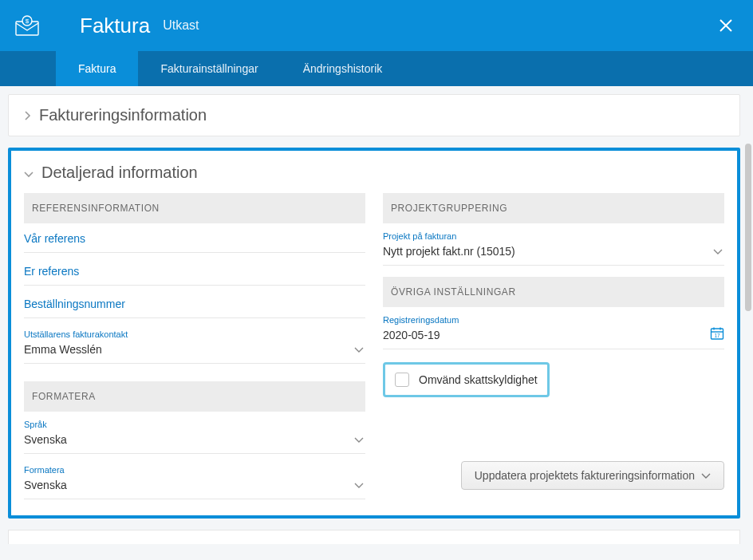 This screenshot has height=560, width=753. Describe the element at coordinates (374, 115) in the screenshot. I see `billing-info-card: Faktureringsinformation` at that location.